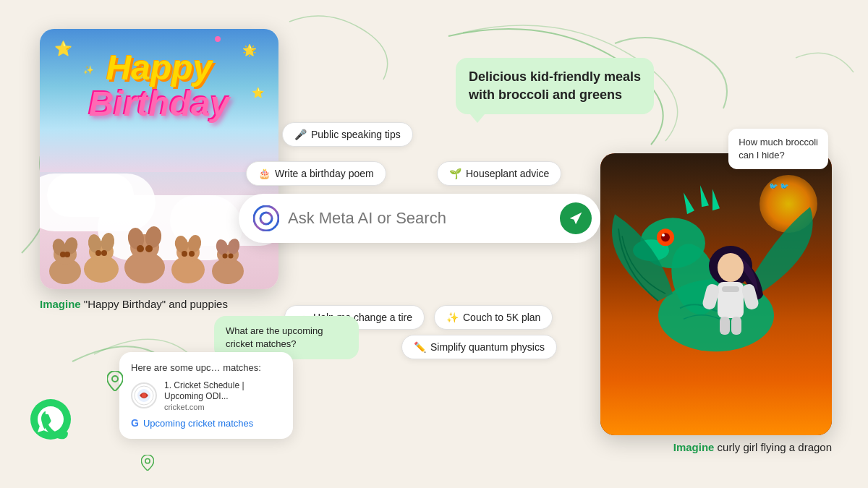 This screenshot has width=868, height=488. What do you see at coordinates (316, 174) in the screenshot?
I see `chip-birthday-poem: 🎂 Write a birthday poem` at bounding box center [316, 174].